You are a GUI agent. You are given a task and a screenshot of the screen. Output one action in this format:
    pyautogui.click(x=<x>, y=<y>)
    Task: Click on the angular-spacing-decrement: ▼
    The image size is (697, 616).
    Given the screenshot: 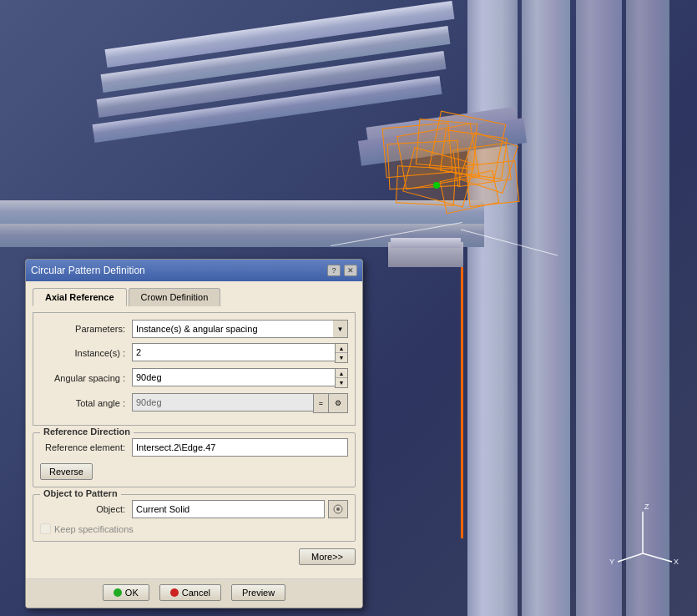 What is the action you would take?
    pyautogui.click(x=341, y=382)
    